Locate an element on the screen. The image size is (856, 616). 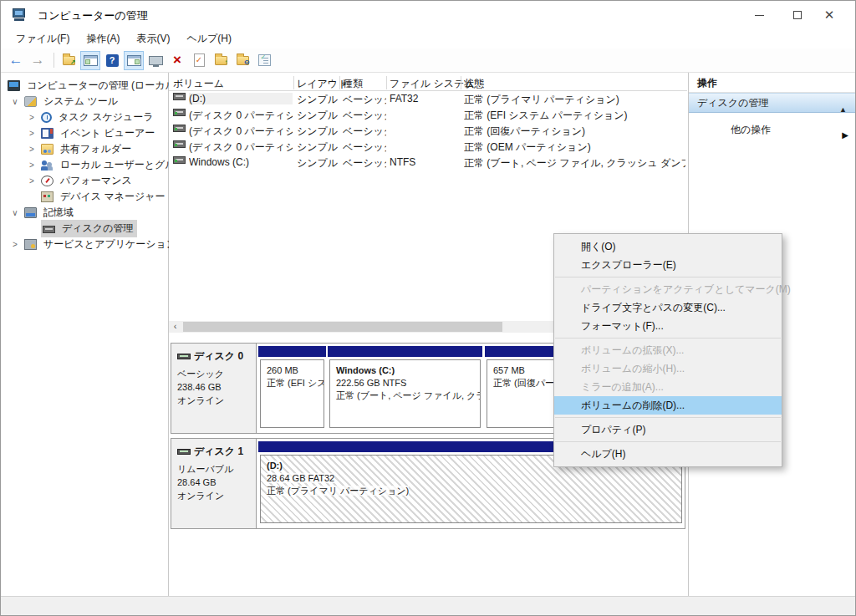
menu-item-explorer: エクスプローラー(E) is located at coordinates (668, 265).